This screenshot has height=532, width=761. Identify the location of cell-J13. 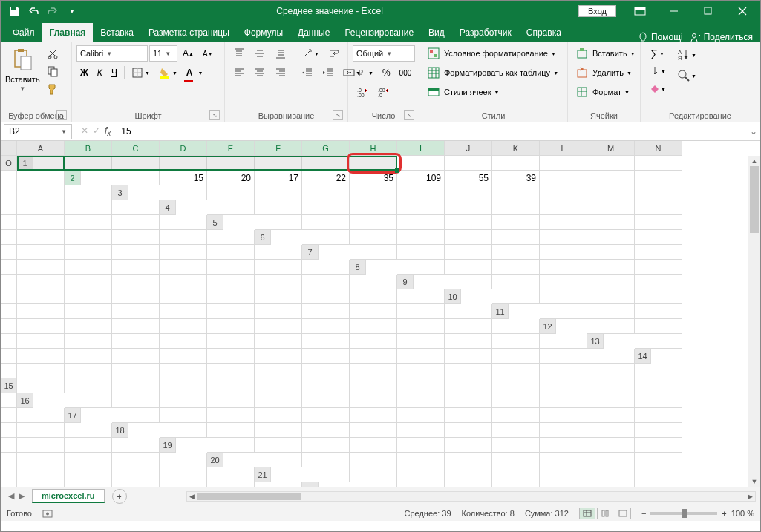
(373, 356).